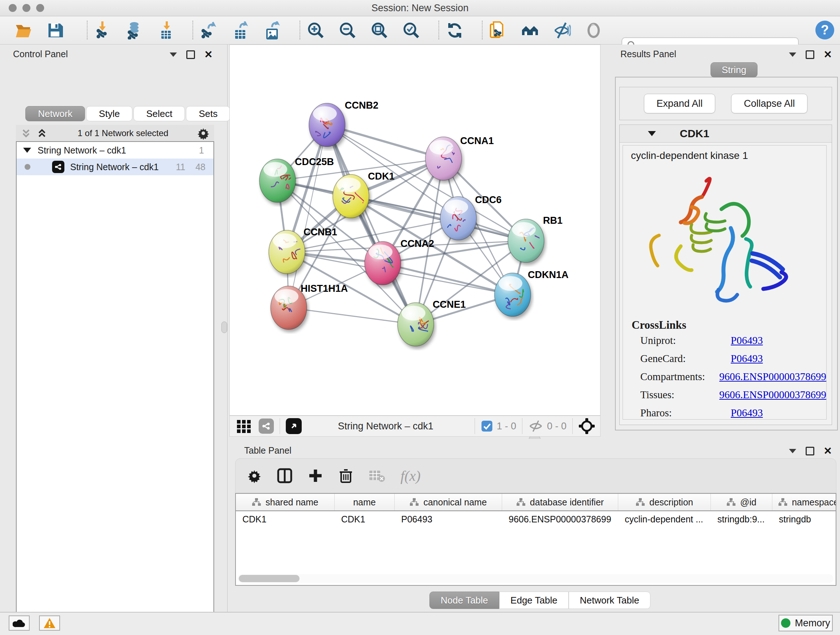 The image size is (840, 635). What do you see at coordinates (413, 313) in the screenshot?
I see `node-gloss` at bounding box center [413, 313].